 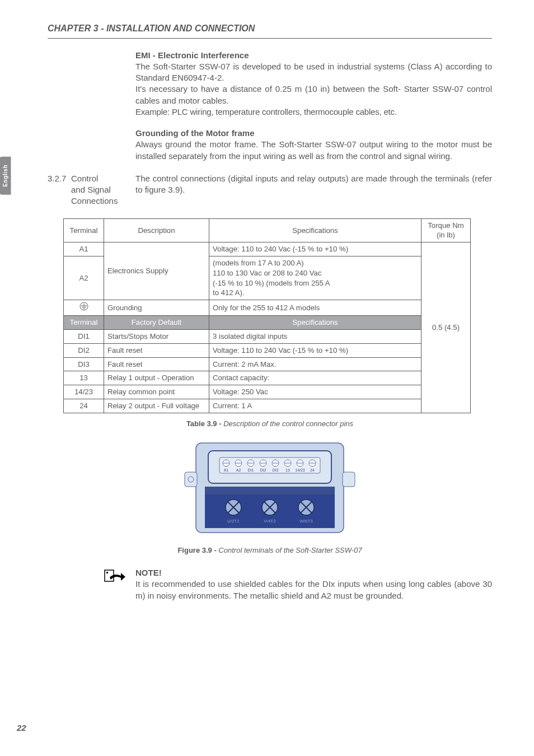 What do you see at coordinates (313, 84) in the screenshot?
I see `emi-section: EMI - Electronic Interference The Soft-S…` at bounding box center [313, 84].